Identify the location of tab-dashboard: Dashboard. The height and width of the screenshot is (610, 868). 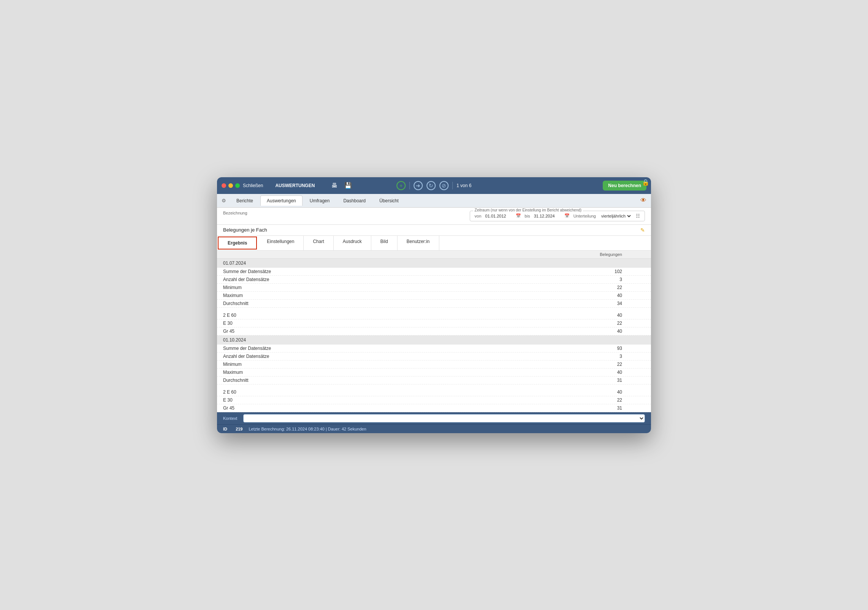
(354, 201).